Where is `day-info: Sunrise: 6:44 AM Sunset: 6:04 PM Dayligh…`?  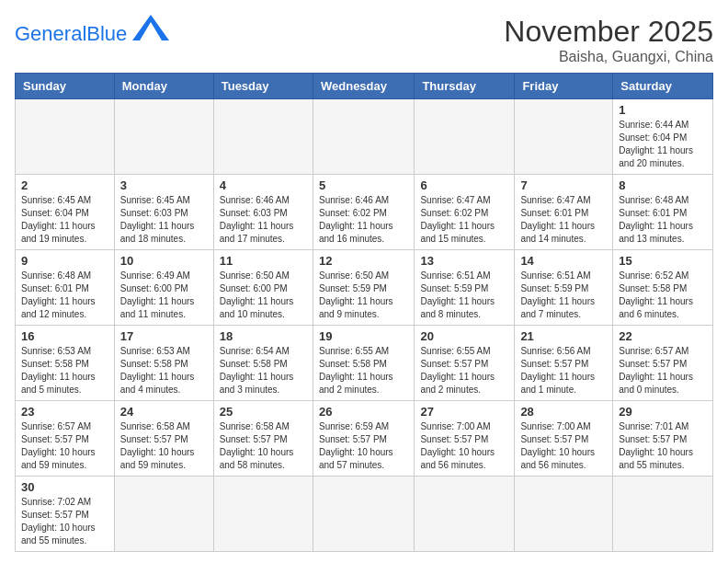 day-info: Sunrise: 6:44 AM Sunset: 6:04 PM Dayligh… is located at coordinates (663, 144).